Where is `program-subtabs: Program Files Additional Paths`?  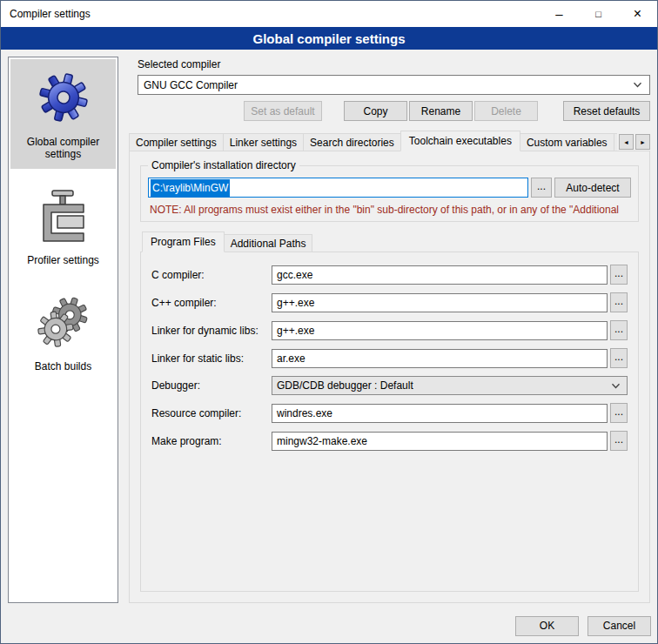
program-subtabs: Program Files Additional Paths is located at coordinates (390, 242).